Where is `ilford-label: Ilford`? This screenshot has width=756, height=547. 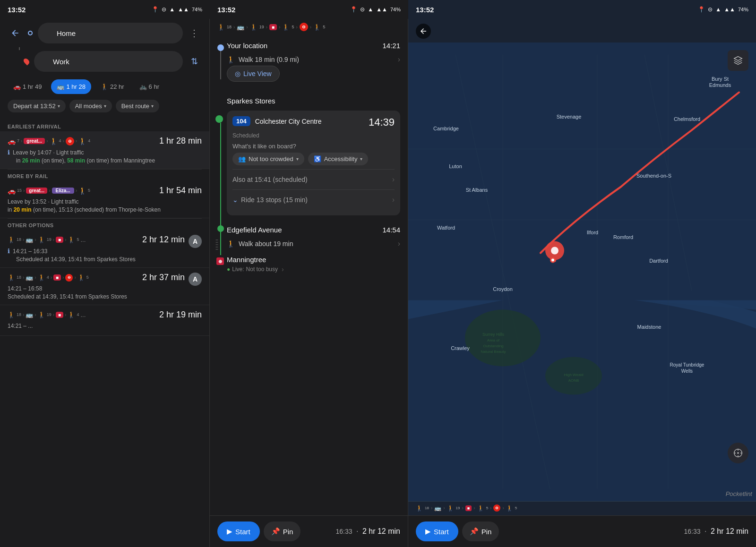 ilford-label: Ilford is located at coordinates (593, 232).